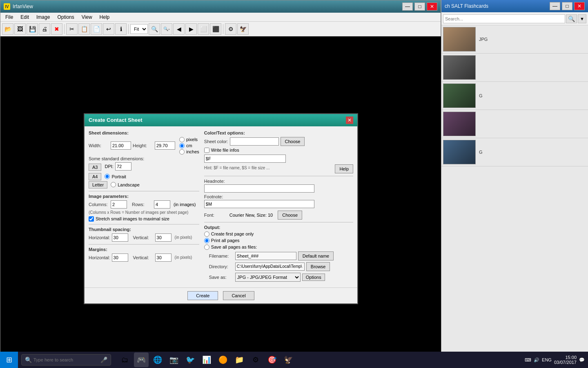 Image resolution: width=588 pixels, height=368 pixels. Describe the element at coordinates (144, 133) in the screenshot. I see `sheet-dims-label: Sheet dimensions:` at that location.